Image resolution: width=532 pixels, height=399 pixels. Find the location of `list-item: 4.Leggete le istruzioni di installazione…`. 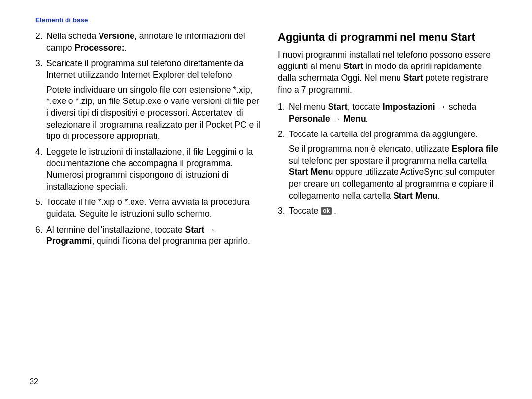

list-item: 4.Leggete le istruzioni di installazione… is located at coordinates (148, 169).